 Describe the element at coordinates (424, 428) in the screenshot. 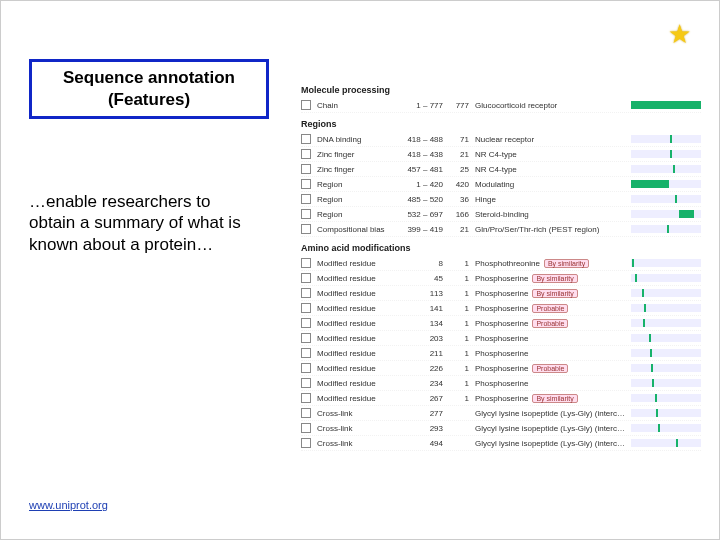

I see `feature-position: 293` at that location.